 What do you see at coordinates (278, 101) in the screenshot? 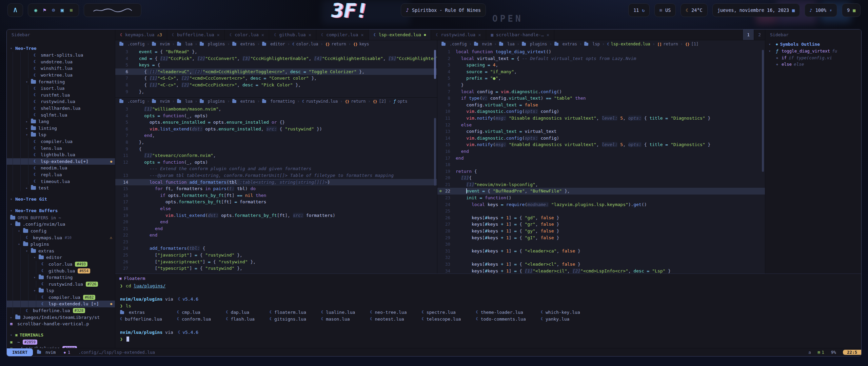
I see `breadcrumb-item-formatting: formatting` at bounding box center [278, 101].